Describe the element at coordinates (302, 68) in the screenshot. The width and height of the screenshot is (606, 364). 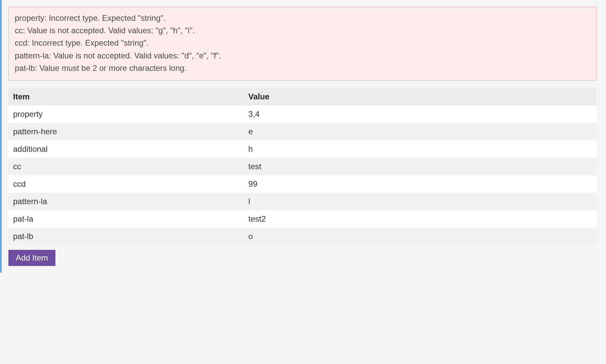
I see `error-line: pat-lb: Value must be 2 or more characte…` at that location.